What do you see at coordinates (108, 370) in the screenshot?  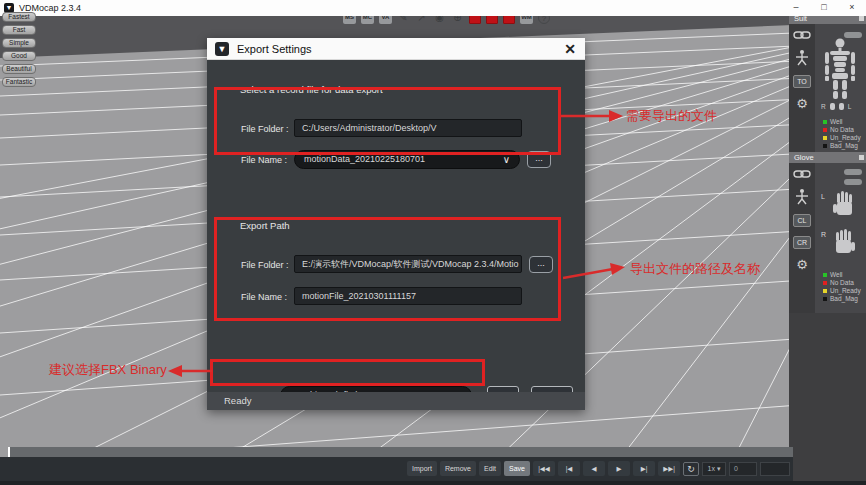 I see `annotation-note-filetype: 建议选择FBX Binary` at bounding box center [108, 370].